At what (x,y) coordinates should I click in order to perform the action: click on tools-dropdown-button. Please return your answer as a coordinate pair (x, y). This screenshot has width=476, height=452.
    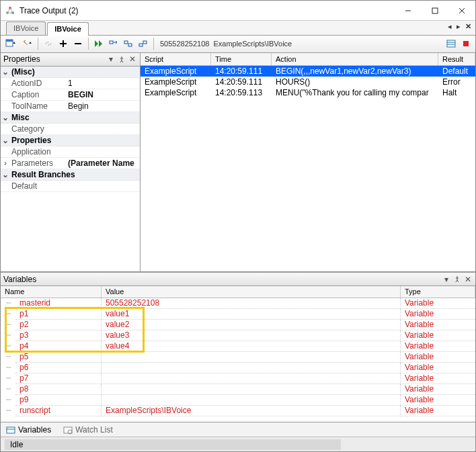
    Looking at the image, I should click on (27, 44).